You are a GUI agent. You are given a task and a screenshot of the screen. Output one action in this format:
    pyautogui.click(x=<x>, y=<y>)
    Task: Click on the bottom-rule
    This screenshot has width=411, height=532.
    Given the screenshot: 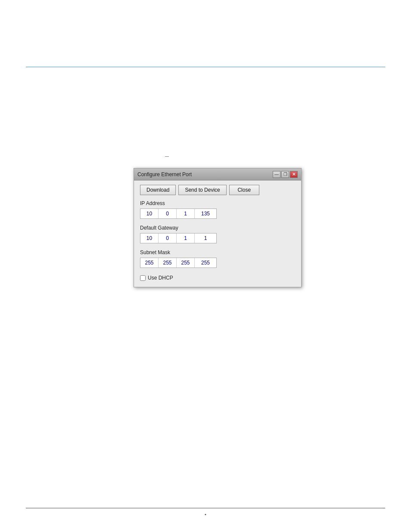 What is the action you would take?
    pyautogui.click(x=206, y=508)
    